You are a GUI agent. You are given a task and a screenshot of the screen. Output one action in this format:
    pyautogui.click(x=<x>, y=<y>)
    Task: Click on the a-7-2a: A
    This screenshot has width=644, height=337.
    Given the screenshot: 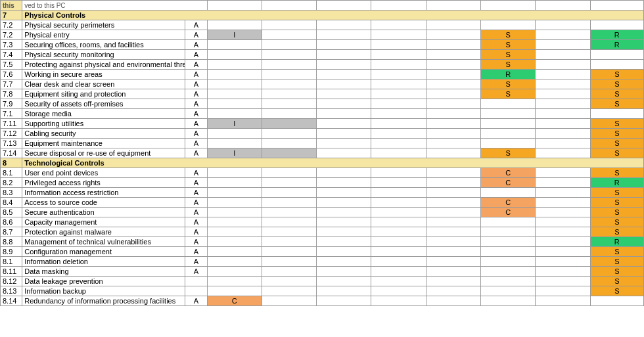 What is the action you would take?
    pyautogui.click(x=196, y=25)
    